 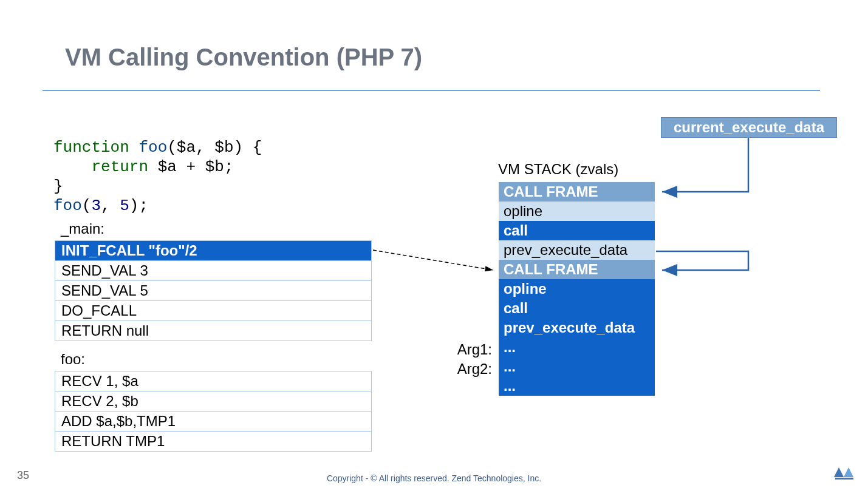 I want to click on opcode-row: RECV 2, $b, so click(x=214, y=402).